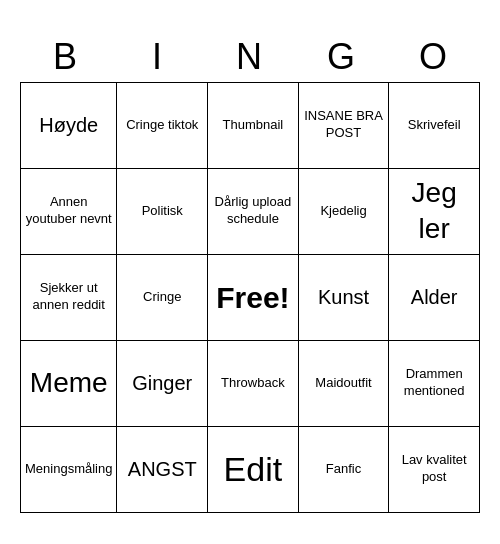  What do you see at coordinates (162, 298) in the screenshot?
I see `cell-2-1: Cringe` at bounding box center [162, 298].